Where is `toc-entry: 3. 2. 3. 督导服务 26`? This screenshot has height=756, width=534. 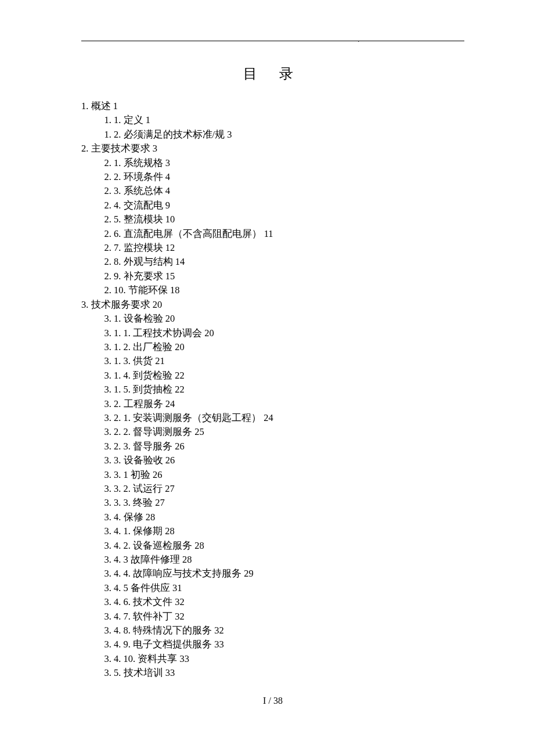 toc-entry: 3. 2. 3. 督导服务 26 is located at coordinates (284, 447).